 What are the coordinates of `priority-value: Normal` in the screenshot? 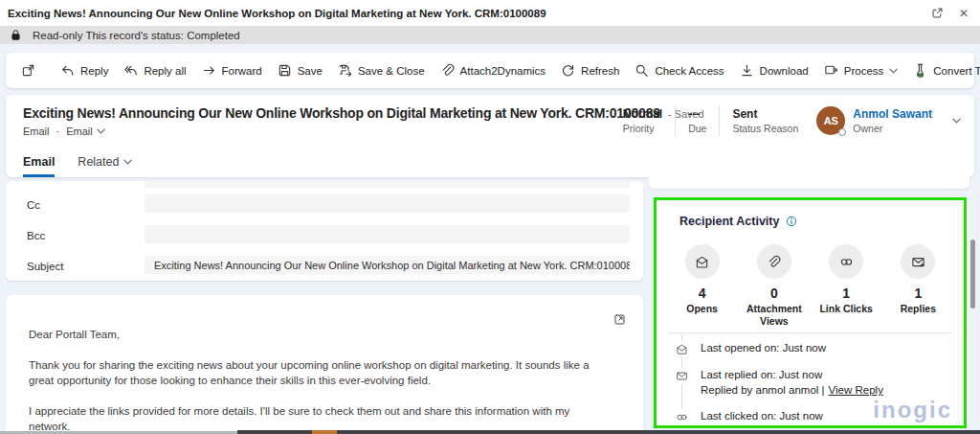 It's located at (643, 114).